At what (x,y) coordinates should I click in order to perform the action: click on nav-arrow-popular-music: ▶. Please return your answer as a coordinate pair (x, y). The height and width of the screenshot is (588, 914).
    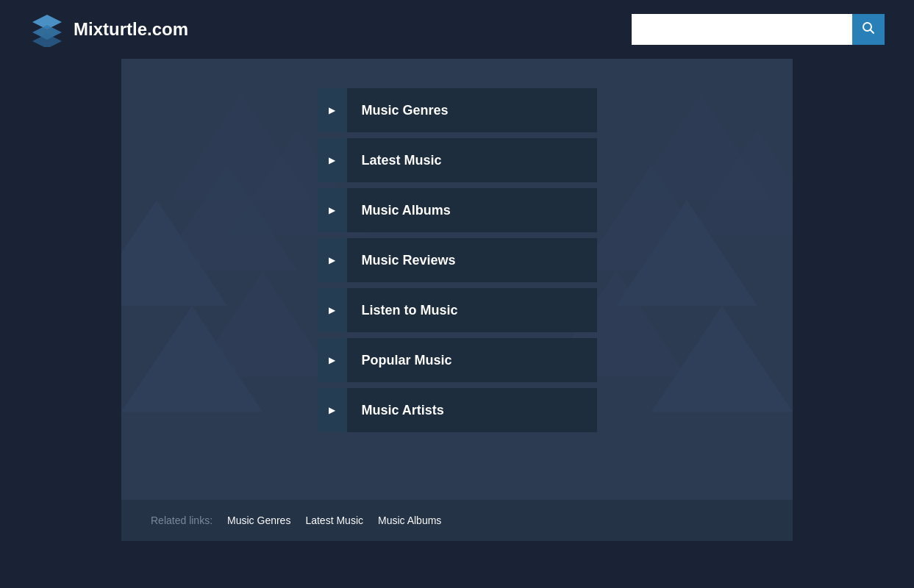
    Looking at the image, I should click on (332, 360).